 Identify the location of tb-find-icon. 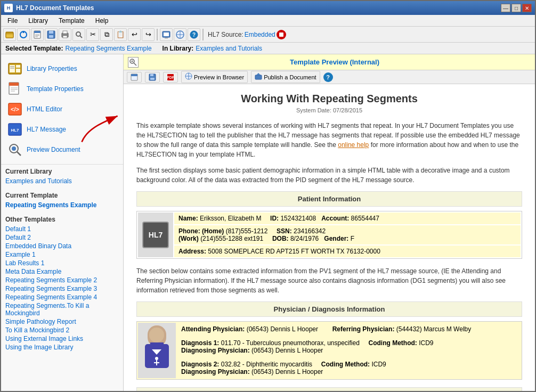
(79, 35).